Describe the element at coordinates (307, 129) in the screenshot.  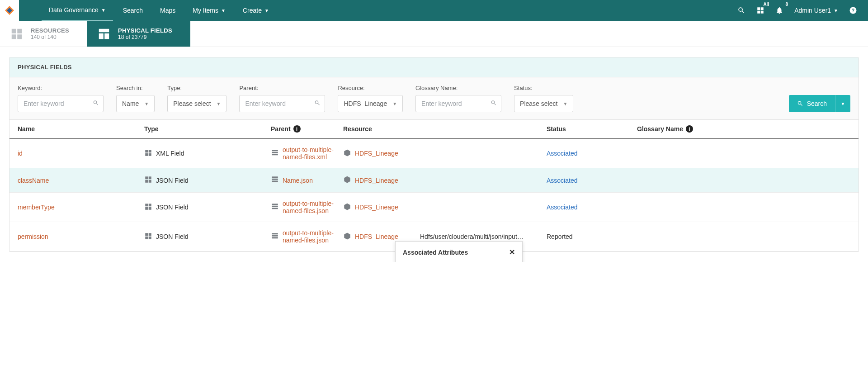
I see `col-parent: Parenti` at that location.